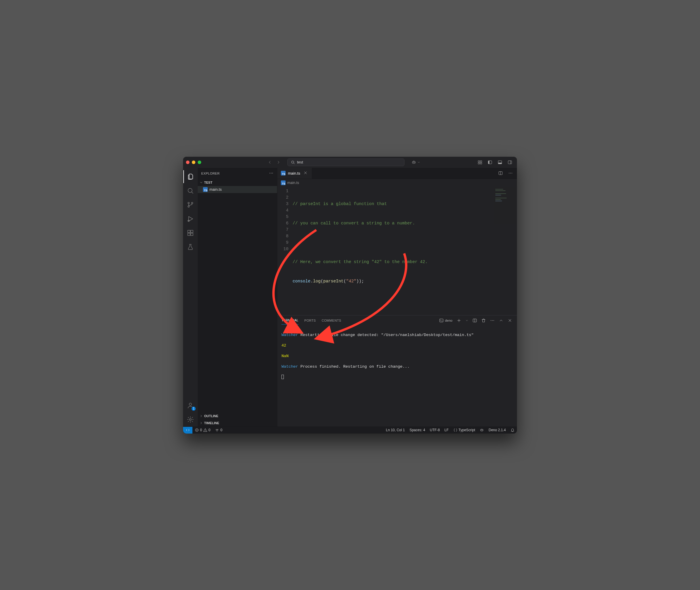 The height and width of the screenshot is (590, 700). What do you see at coordinates (191, 419) in the screenshot?
I see `gear-icon` at bounding box center [191, 419].